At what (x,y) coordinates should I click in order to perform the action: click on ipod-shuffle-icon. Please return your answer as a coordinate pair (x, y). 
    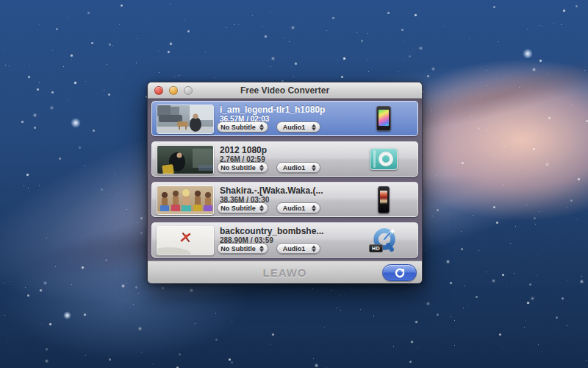
    Looking at the image, I should click on (384, 159).